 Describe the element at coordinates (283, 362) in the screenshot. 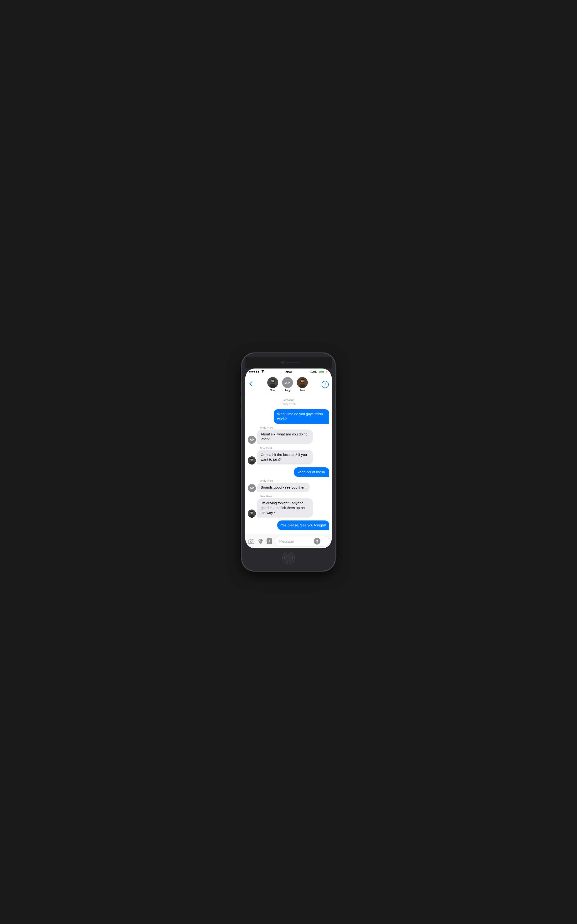

I see `camera-sensor` at that location.